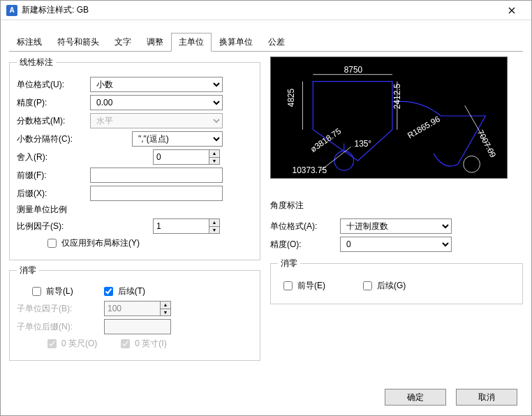  Describe the element at coordinates (487, 397) in the screenshot. I see `cancel-button: 取消` at that location.